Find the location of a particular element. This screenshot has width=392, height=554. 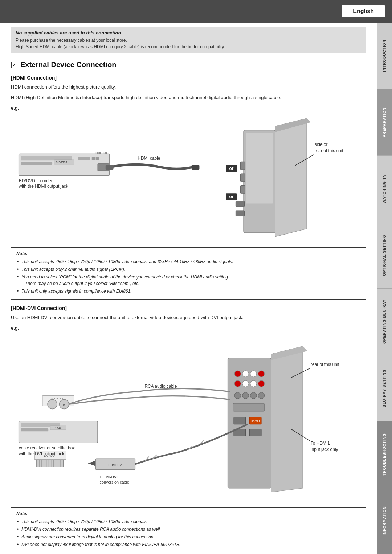

hdmi-section-title: [HDMI Connection] is located at coordinates (188, 78).